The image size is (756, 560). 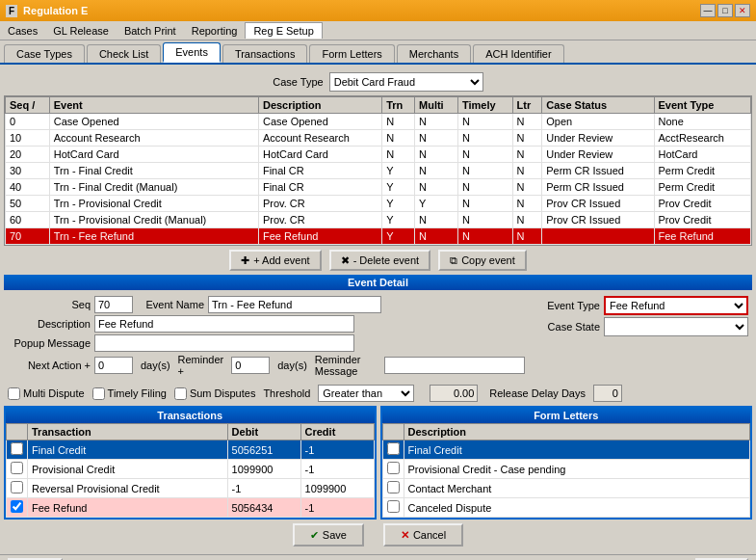 I want to click on event-detail-right: Event Type Fee Refund Case State, so click(x=642, y=336).